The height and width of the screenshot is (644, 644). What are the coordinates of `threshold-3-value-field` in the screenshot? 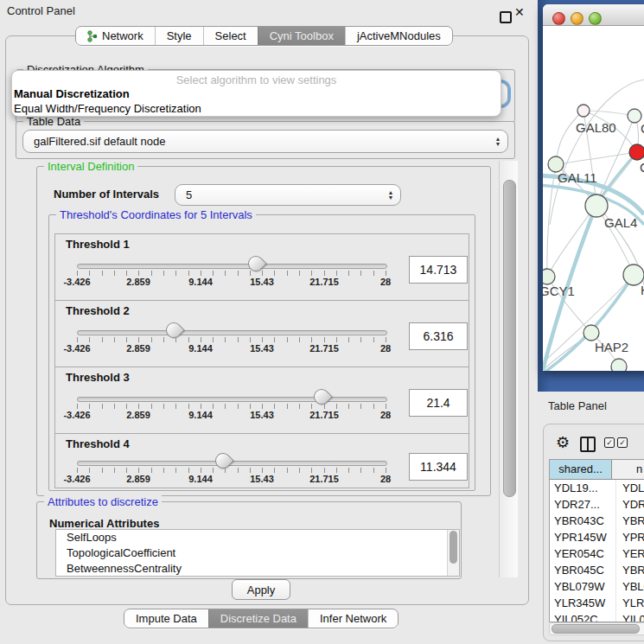 It's located at (438, 403).